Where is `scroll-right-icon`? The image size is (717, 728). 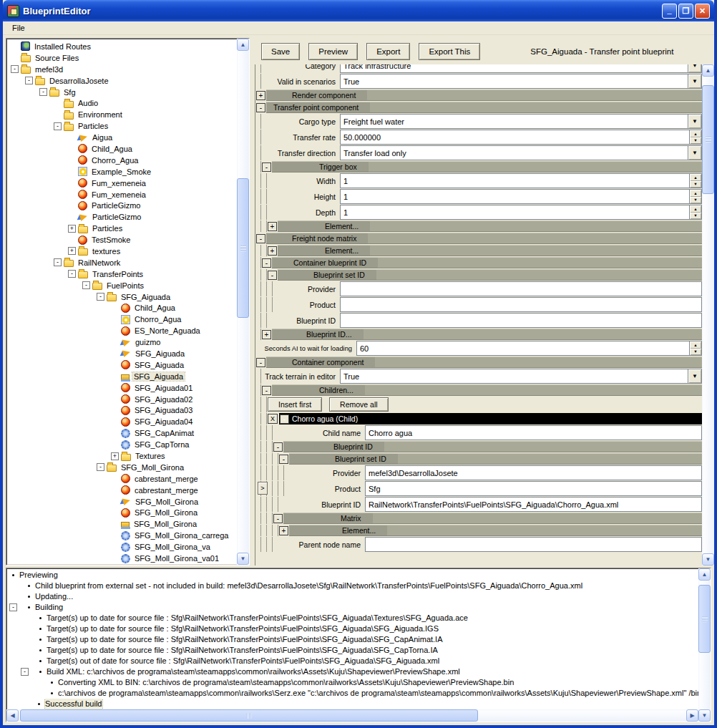
scroll-right-icon is located at coordinates (693, 716).